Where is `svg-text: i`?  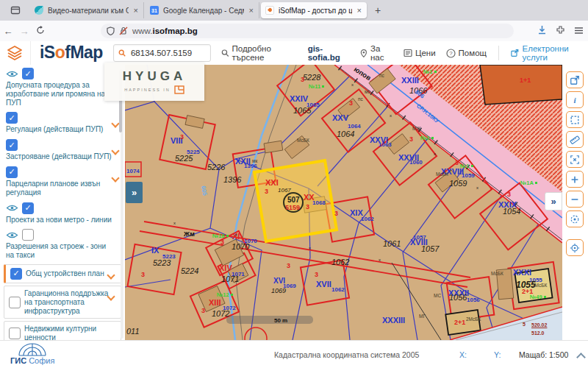
svg-text: i is located at coordinates (575, 100).